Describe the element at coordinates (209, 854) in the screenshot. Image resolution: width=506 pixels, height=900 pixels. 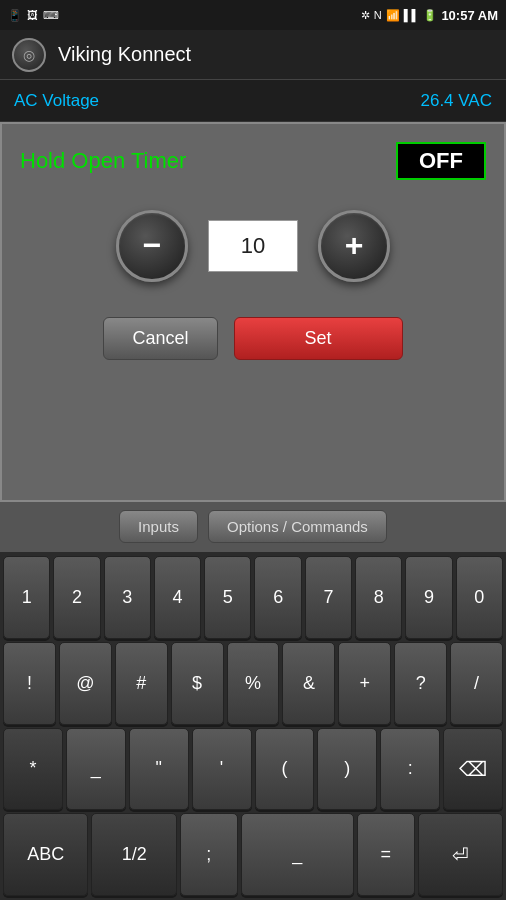
I see `key-semicolon: ;` at that location.